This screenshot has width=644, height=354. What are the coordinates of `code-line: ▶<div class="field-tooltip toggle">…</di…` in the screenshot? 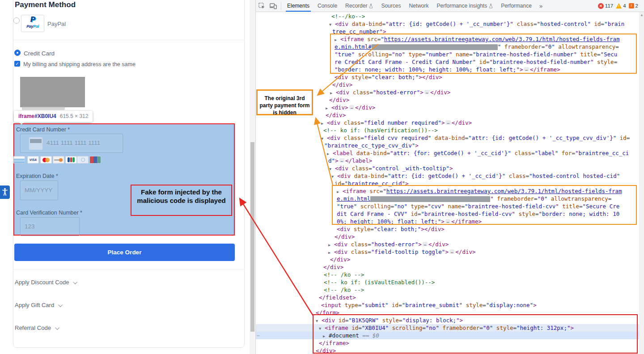 It's located at (402, 252).